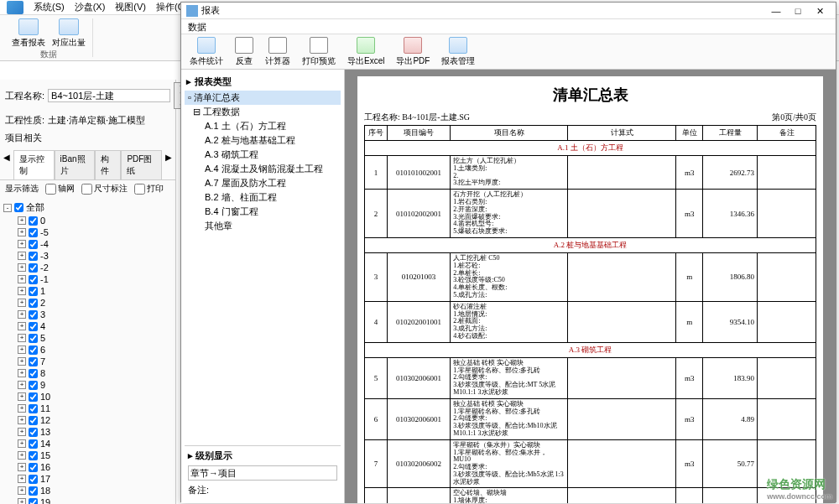 Image resolution: width=839 pixels, height=504 pixels. I want to click on report-minimize-button: —, so click(776, 11).